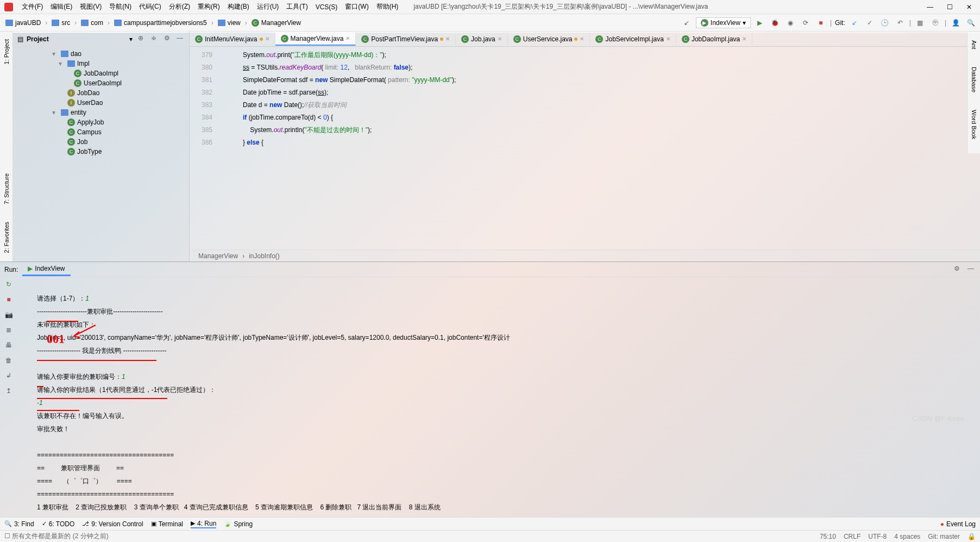  What do you see at coordinates (141, 39) in the screenshot?
I see `locate-icon: ⊕` at bounding box center [141, 39].